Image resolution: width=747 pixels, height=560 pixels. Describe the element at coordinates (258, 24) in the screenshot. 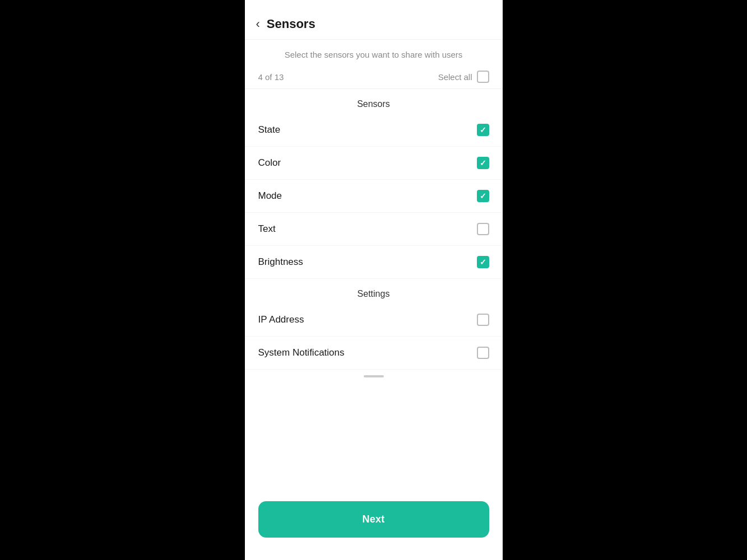

I see `back-icon: ‹` at that location.